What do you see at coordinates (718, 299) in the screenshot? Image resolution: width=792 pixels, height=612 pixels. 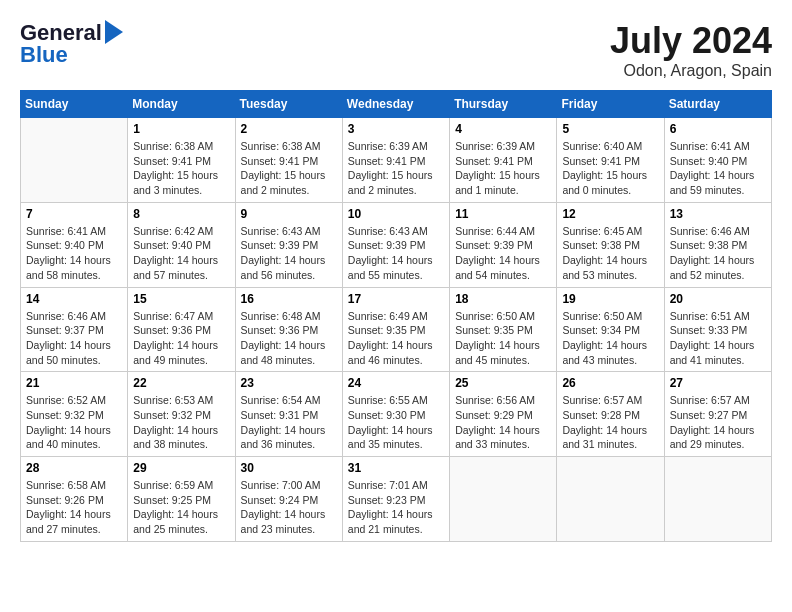 I see `day-number: 20` at bounding box center [718, 299].